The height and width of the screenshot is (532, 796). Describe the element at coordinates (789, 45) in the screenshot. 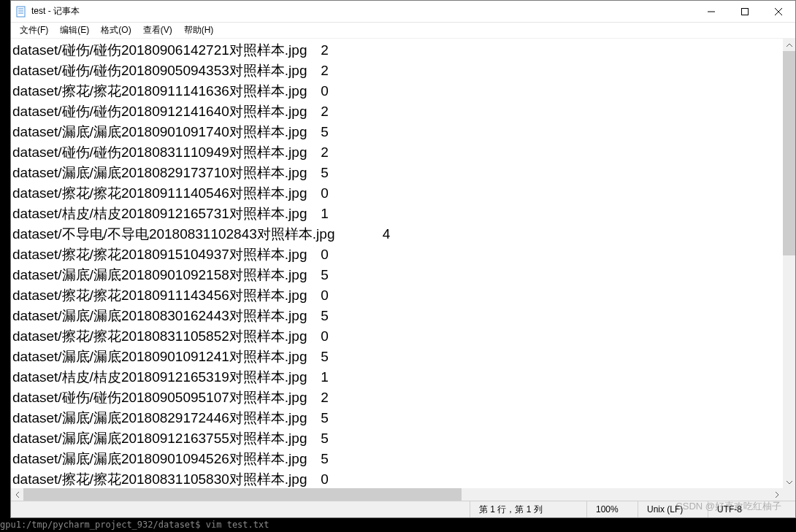

I see `scroll-up-arrow` at that location.